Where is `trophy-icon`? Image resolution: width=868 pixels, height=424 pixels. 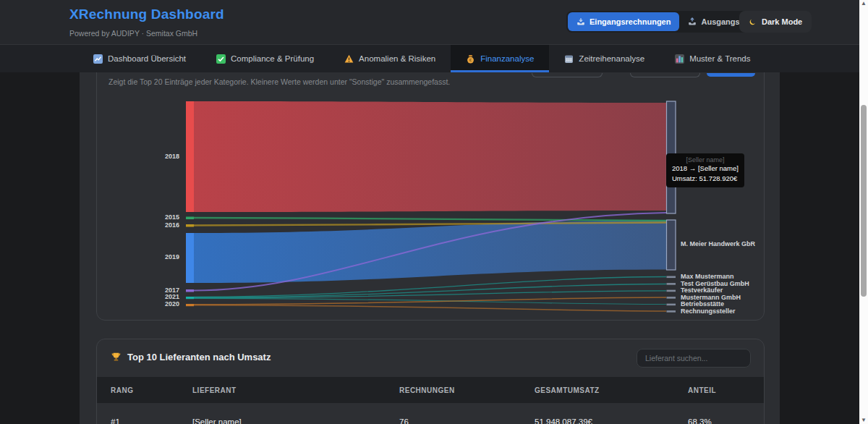
trophy-icon is located at coordinates (116, 357).